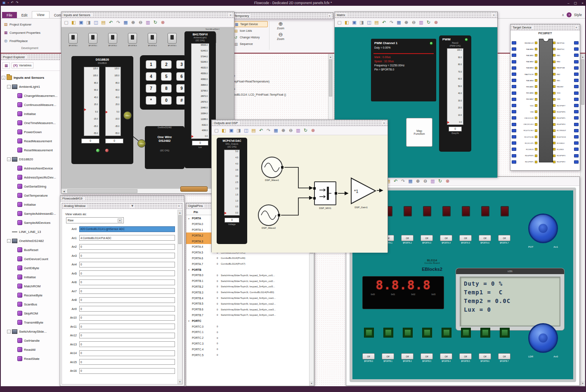 The width and height of the screenshot is (586, 392). Describe the element at coordinates (73, 22) in the screenshot. I see `open-icon: ◧` at that location.